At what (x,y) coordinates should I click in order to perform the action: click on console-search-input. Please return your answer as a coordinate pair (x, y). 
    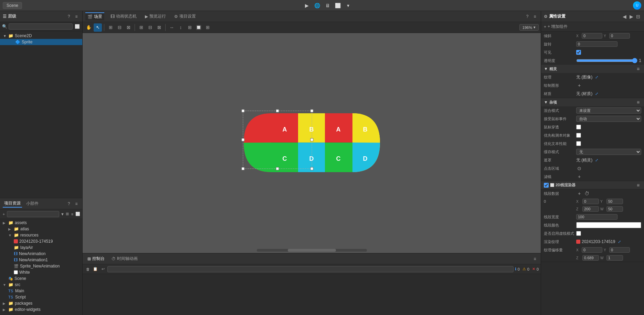
    Looking at the image, I should click on (310, 269).